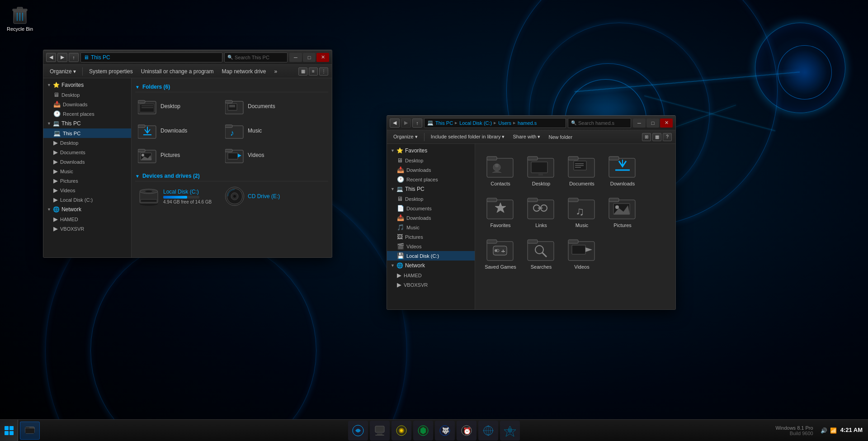  What do you see at coordinates (406, 123) in the screenshot?
I see `forward-button-win2: ▶` at bounding box center [406, 123].